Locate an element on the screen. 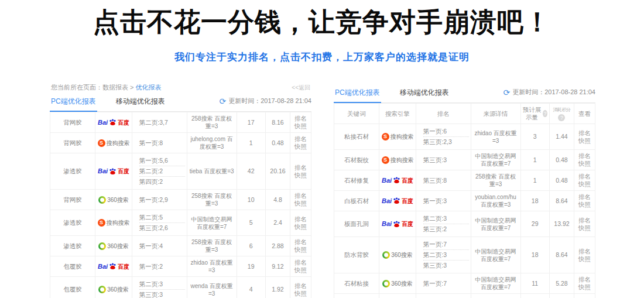  rank-line: 第一页:4 is located at coordinates (162, 246).